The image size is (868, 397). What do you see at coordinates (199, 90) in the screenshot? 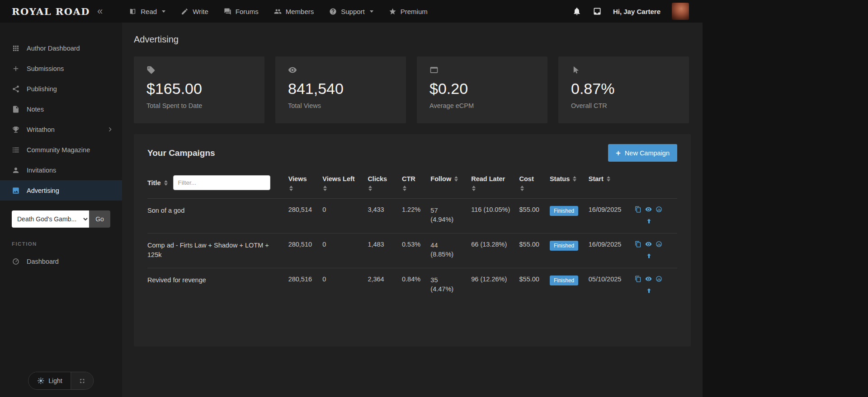
I see `stat-card-total-spent: $165.00 Total Spent to Date` at bounding box center [199, 90].